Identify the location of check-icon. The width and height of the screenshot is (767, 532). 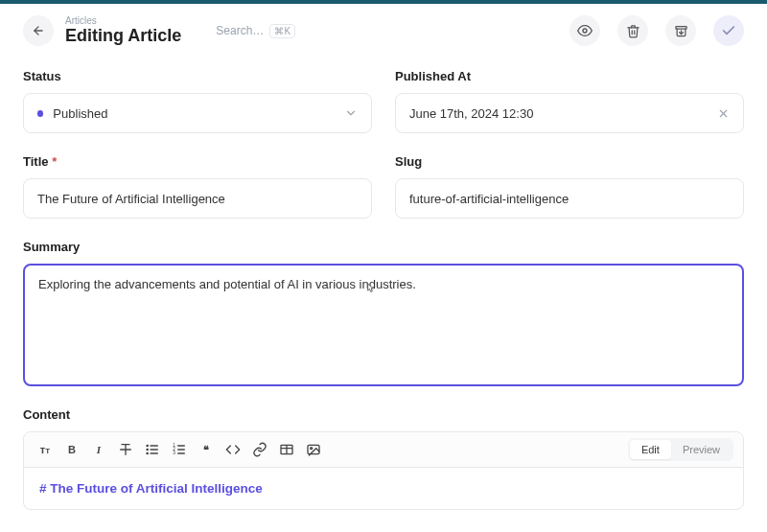
(729, 31).